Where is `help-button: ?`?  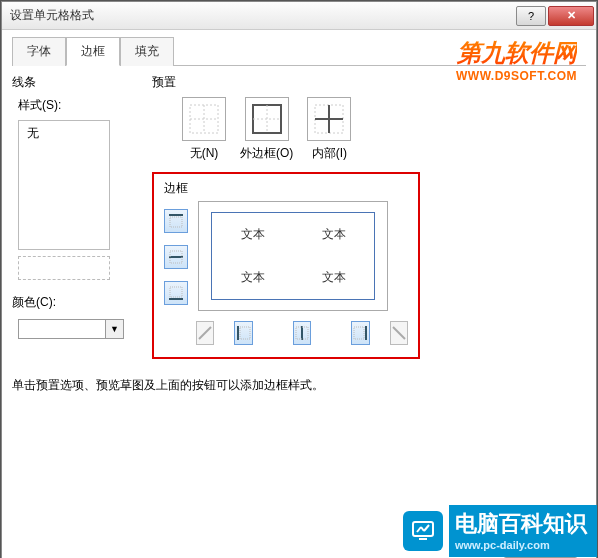
help-button: ? is located at coordinates (531, 16).